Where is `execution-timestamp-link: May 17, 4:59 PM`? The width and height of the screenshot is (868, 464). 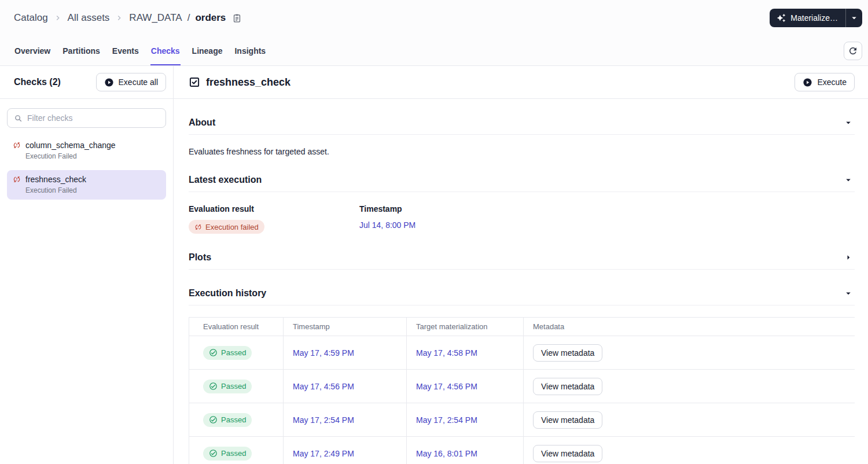 execution-timestamp-link: May 17, 4:59 PM is located at coordinates (323, 353).